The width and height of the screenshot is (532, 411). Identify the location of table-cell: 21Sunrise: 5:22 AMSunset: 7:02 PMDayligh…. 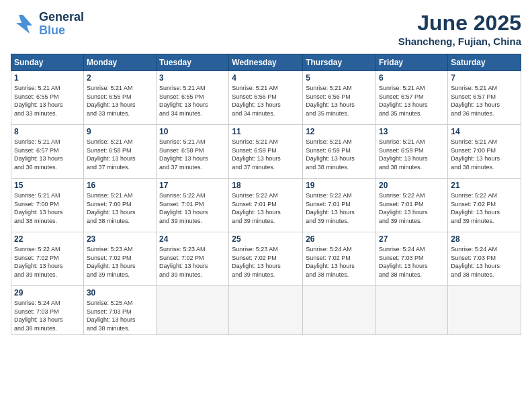
(485, 205).